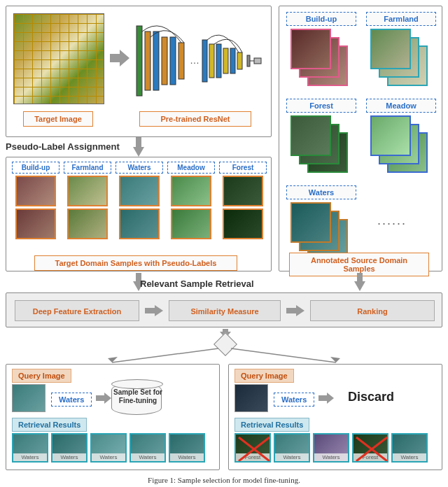 The image size is (448, 487). I want to click on panel-retrieval: Deep Feature Extraction Similarity Measu…, so click(224, 310).